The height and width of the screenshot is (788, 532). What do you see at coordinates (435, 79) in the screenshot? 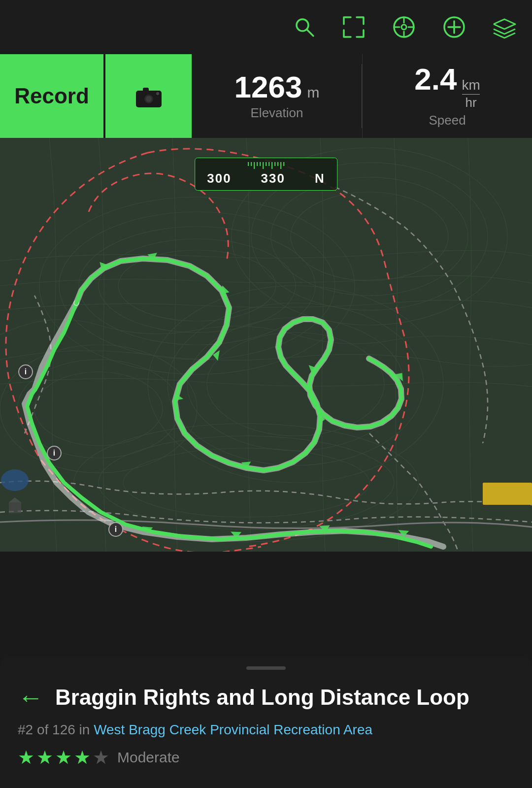
I see `speed-value: 2.4` at bounding box center [435, 79].